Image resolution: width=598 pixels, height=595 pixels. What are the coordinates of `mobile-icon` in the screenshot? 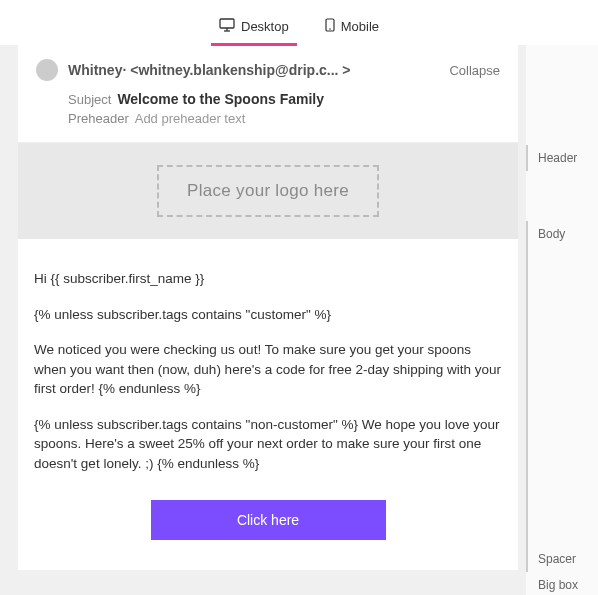 It's located at (330, 26).